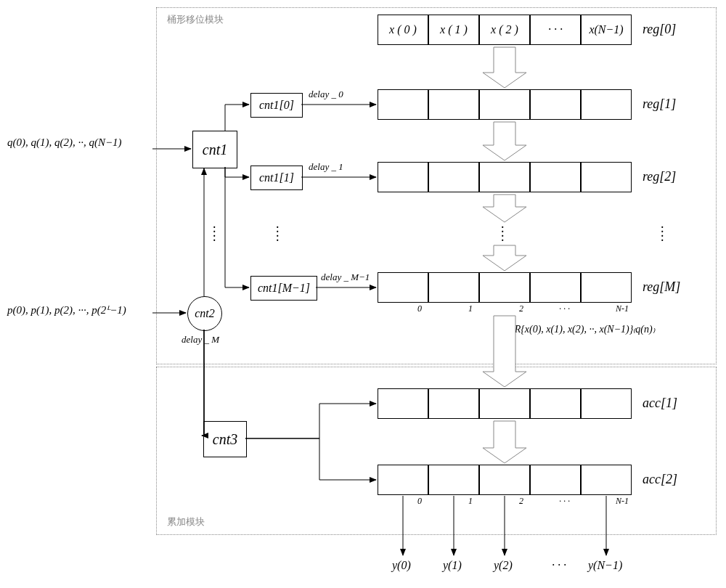 Image resolution: width=726 pixels, height=588 pixels. Describe the element at coordinates (555, 30) in the screenshot. I see `reg0-c3: · · ·` at that location.